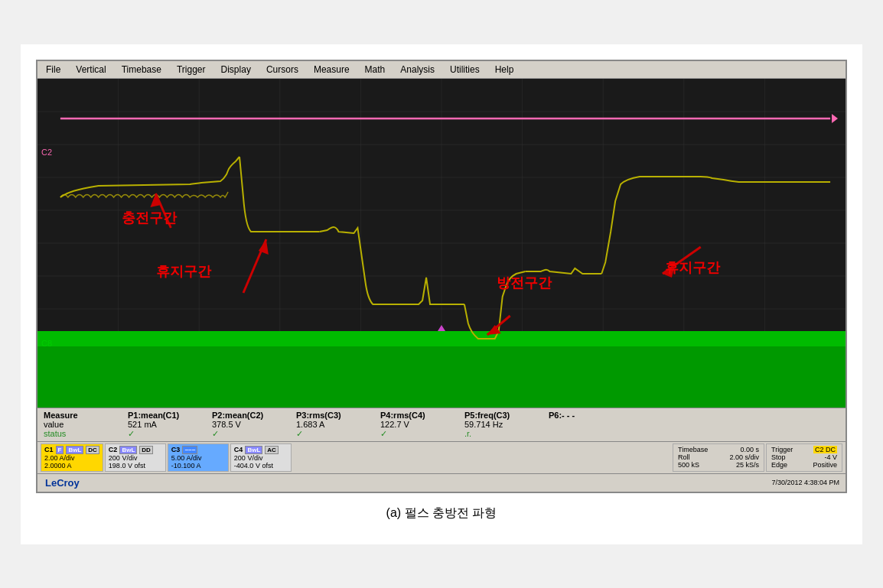 Image resolution: width=883 pixels, height=588 pixels. What do you see at coordinates (236, 70) in the screenshot?
I see `menu-display: Display` at bounding box center [236, 70].